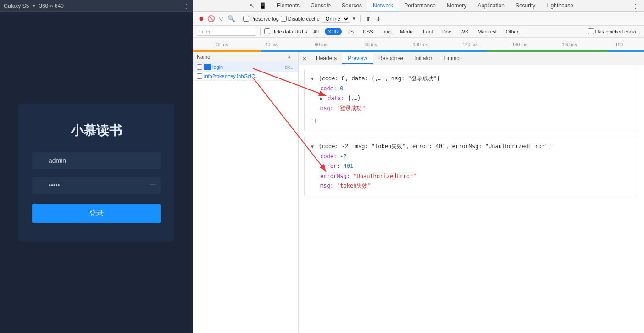  What do you see at coordinates (470, 45) in the screenshot?
I see `timeline-label-120: 120 ms` at bounding box center [470, 45].